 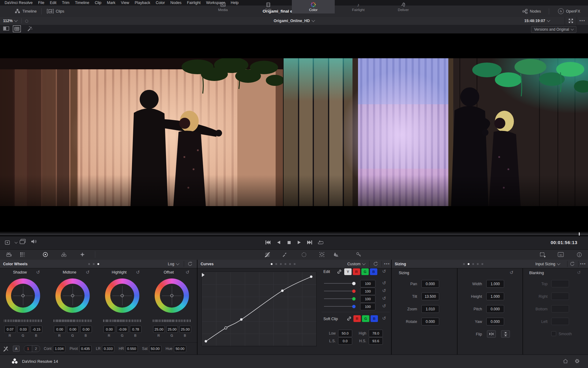 I want to click on pan-value: 0.000, so click(x=430, y=284).